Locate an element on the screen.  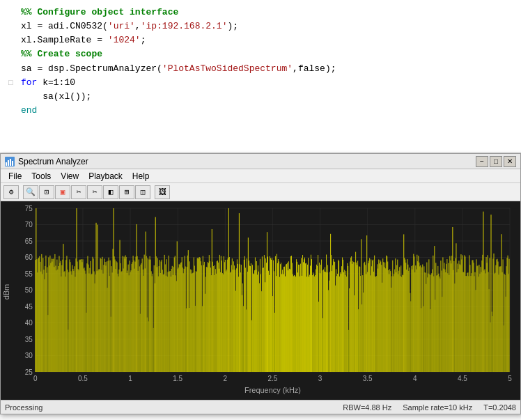
svg-text: 35 is located at coordinates (29, 340).